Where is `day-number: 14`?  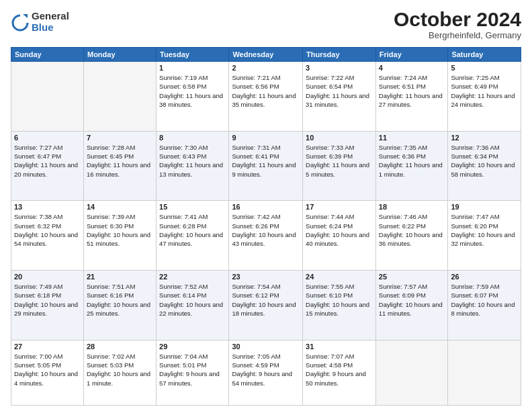
day-number: 14 is located at coordinates (120, 207).